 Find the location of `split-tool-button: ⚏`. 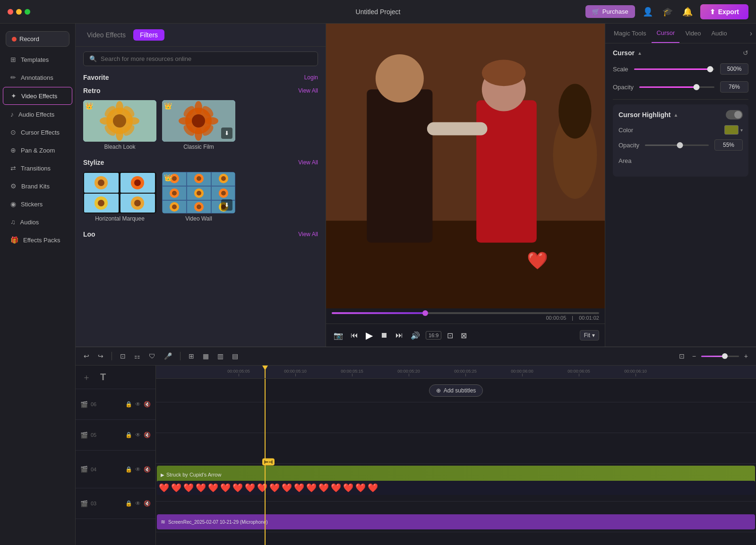

split-tool-button: ⚏ is located at coordinates (137, 356).